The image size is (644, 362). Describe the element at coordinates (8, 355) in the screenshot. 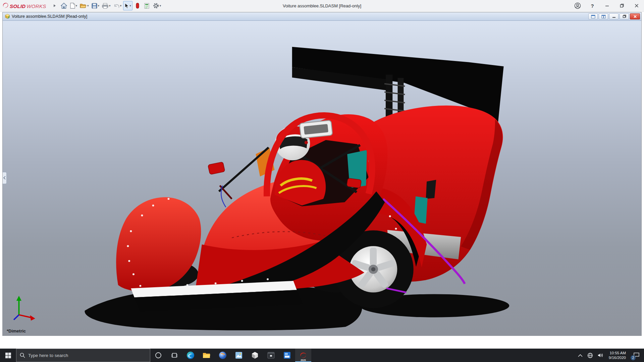

I see `windows-logo-icon` at that location.